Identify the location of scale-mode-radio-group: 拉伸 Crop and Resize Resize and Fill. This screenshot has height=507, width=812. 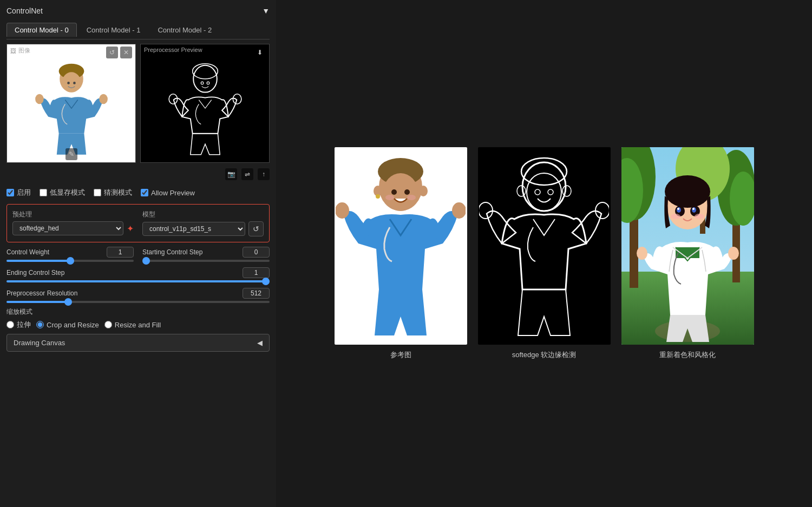
(138, 325).